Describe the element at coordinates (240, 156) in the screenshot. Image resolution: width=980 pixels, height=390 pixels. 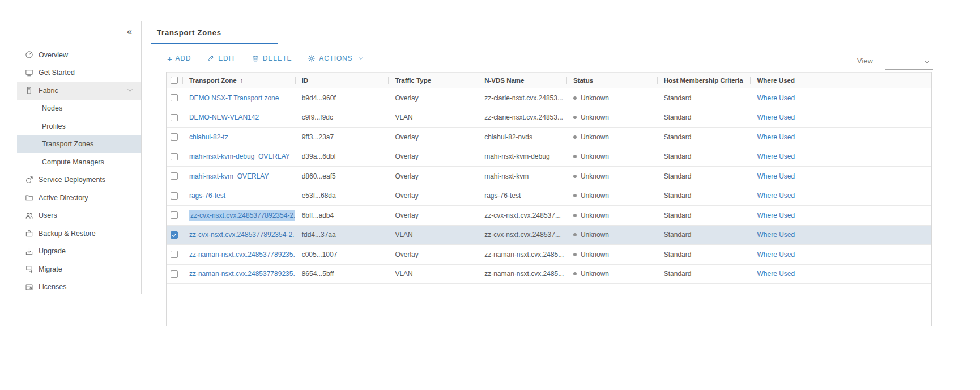
I see `transport-zone-link: mahi-nsxt-kvm-debug_OVERLAY` at that location.